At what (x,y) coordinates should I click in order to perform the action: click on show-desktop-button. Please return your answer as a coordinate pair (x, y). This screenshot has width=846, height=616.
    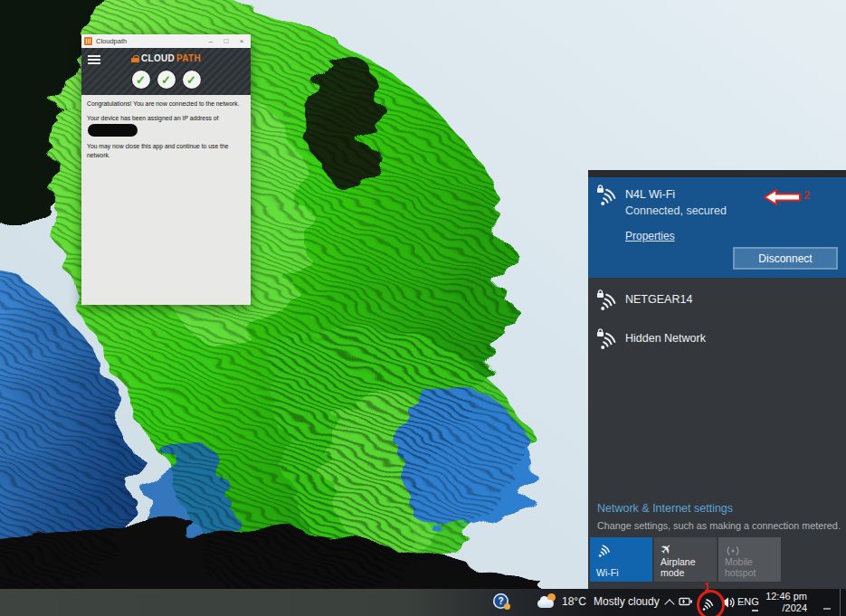
    Looking at the image, I should click on (840, 602).